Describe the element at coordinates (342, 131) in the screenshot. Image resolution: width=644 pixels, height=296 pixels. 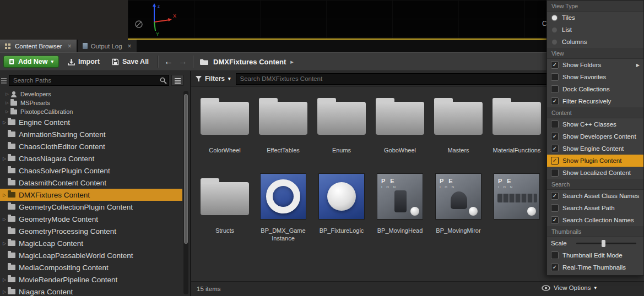
I see `folder-tile-enums: Enums` at that location.